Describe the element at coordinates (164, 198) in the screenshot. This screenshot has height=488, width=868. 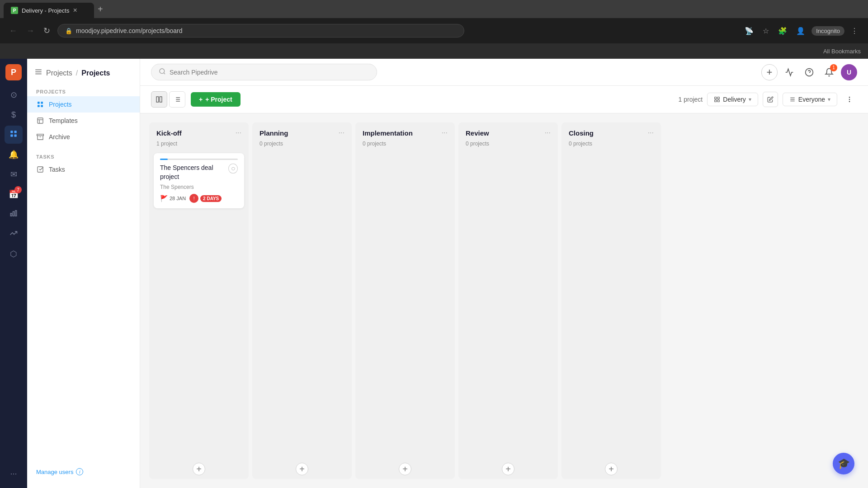
I see `flag-icon: 🚩` at that location.